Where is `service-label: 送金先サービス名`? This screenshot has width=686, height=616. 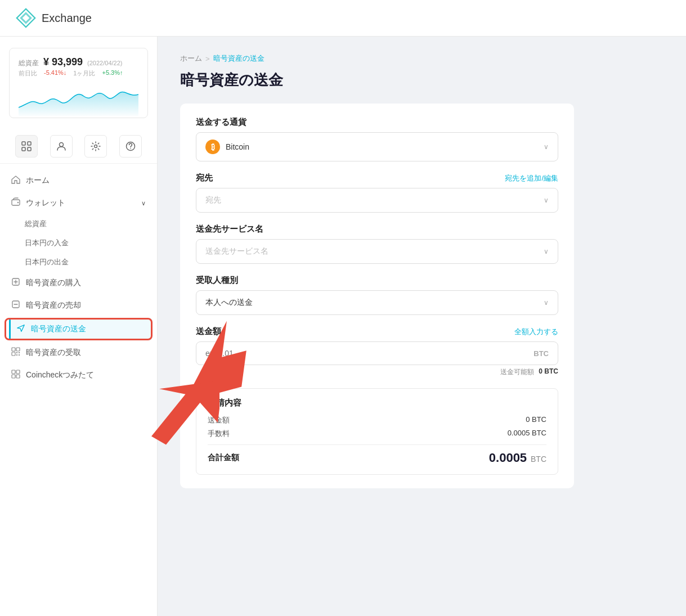 service-label: 送金先サービス名 is located at coordinates (230, 230).